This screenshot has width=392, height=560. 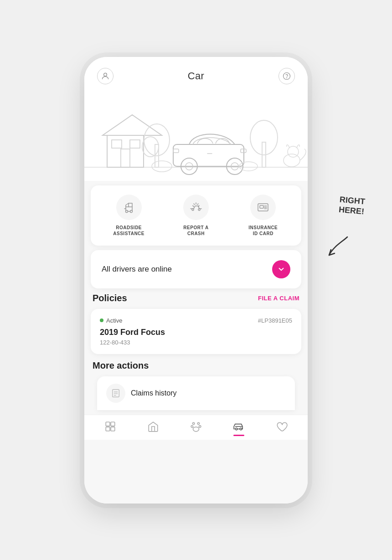 What do you see at coordinates (196, 324) in the screenshot?
I see `policies-section: Policies FILE A CLAIM Active #LP3891E05 …` at bounding box center [196, 324].